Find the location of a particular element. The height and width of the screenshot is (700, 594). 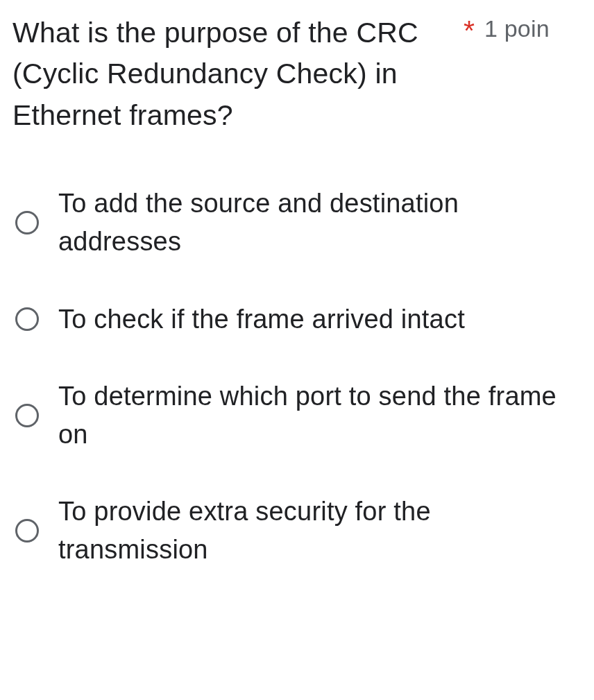

question-text: What is the purpose of the CRC (Cyclic R… is located at coordinates (235, 74).